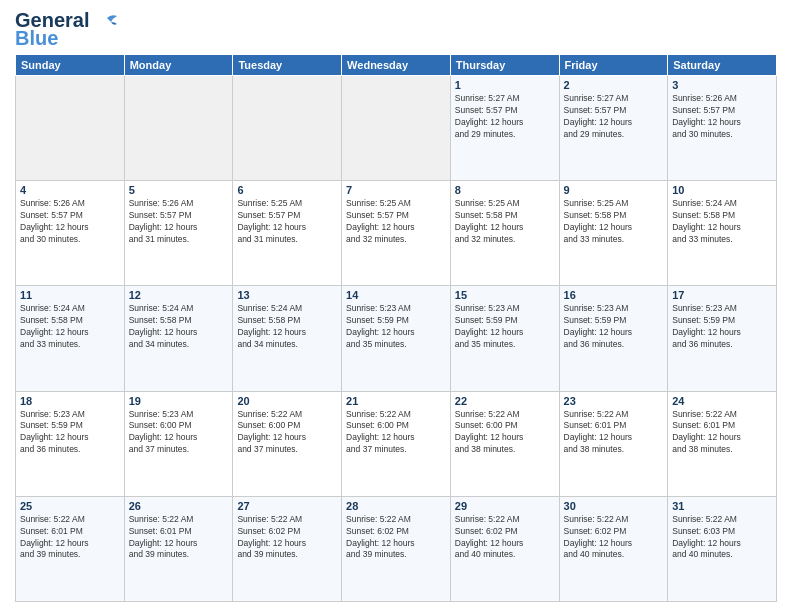 The width and height of the screenshot is (792, 612). I want to click on day-number: 11, so click(70, 295).